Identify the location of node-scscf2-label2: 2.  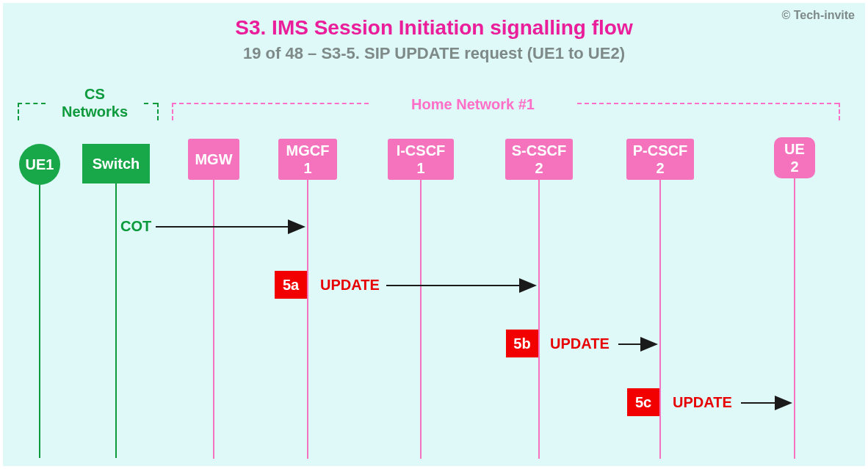
(539, 168).